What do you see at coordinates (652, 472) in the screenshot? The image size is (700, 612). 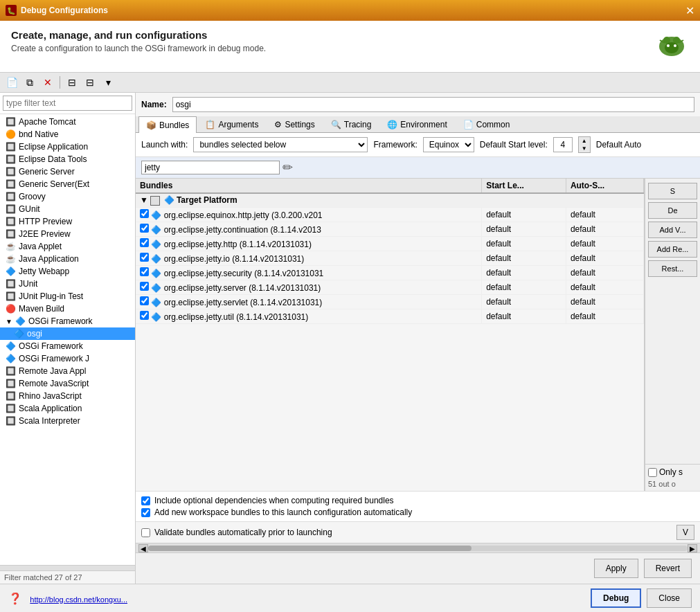 I see `only-selected-checkbox` at bounding box center [652, 472].